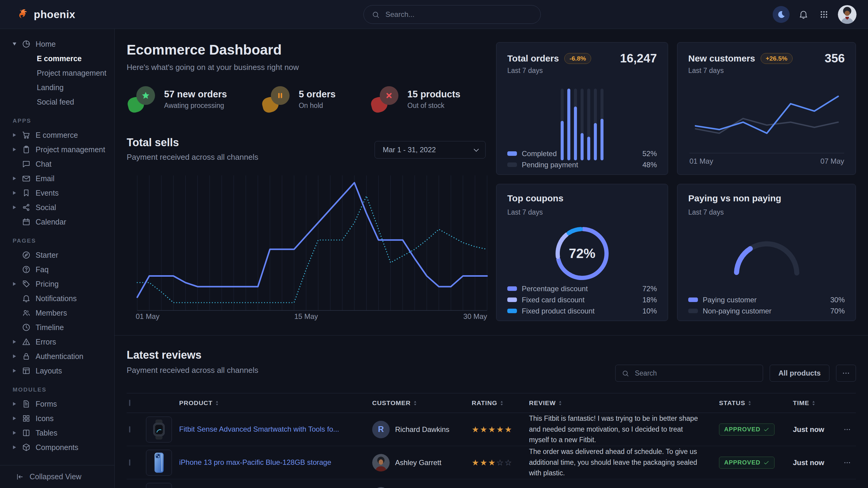 This screenshot has width=868, height=488. Describe the element at coordinates (580, 154) in the screenshot. I see `legend-label: Completed` at that location.